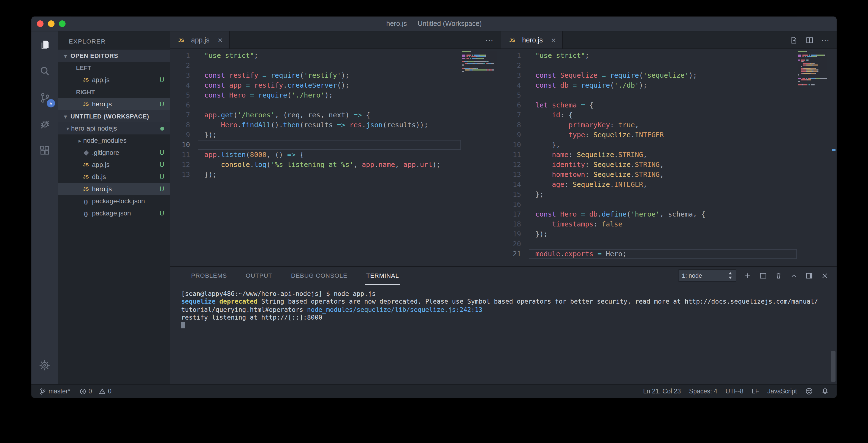  I want to click on kill-terminal-icon, so click(778, 275).